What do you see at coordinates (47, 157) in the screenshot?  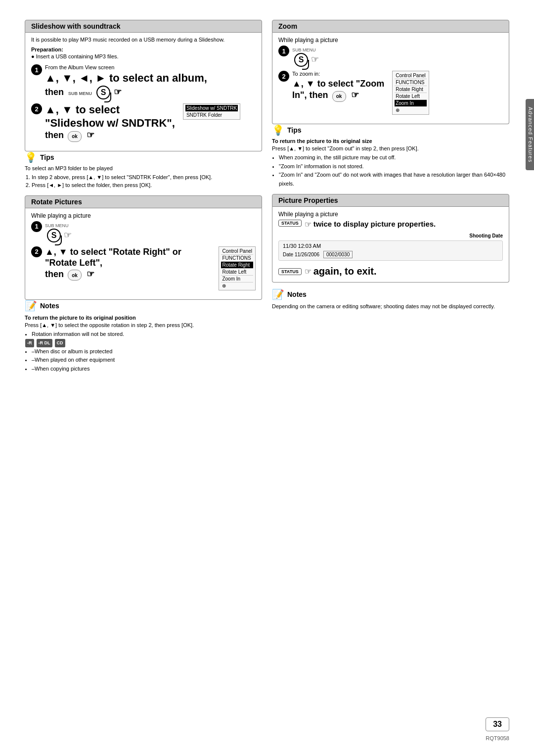 I see `tips-slideshow-label: Tips` at bounding box center [47, 157].